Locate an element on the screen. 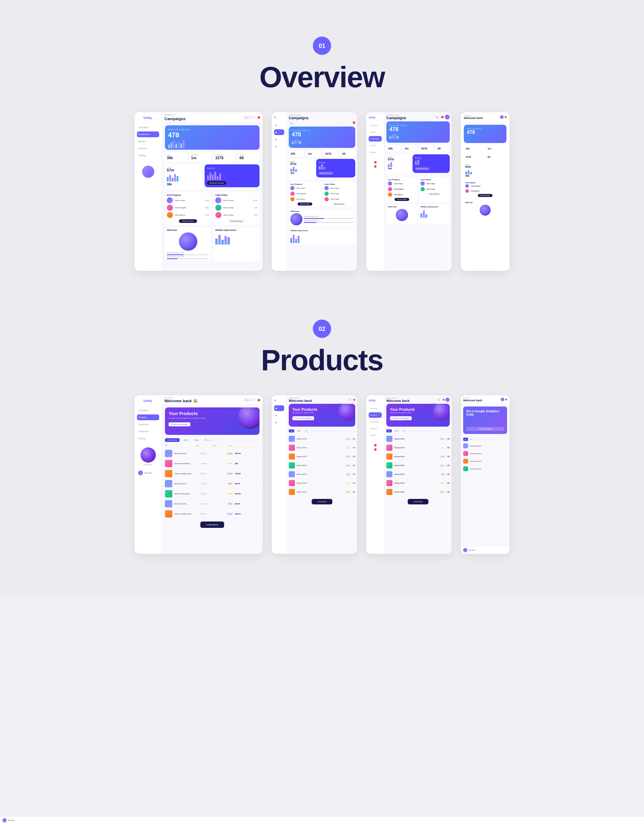 The height and width of the screenshot is (824, 644). sidebar-item-2-2: ◼ is located at coordinates (279, 132).